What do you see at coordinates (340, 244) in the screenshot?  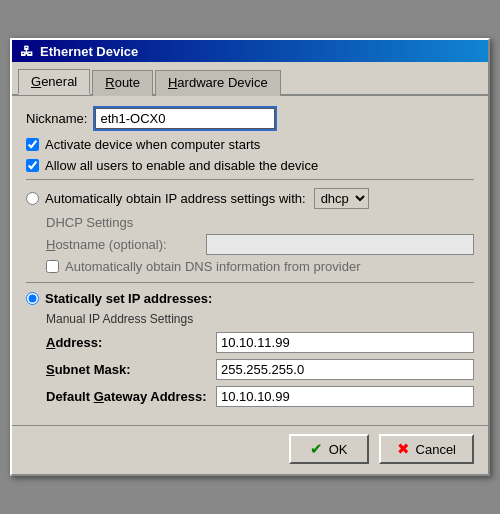 I see `hostname-input` at bounding box center [340, 244].